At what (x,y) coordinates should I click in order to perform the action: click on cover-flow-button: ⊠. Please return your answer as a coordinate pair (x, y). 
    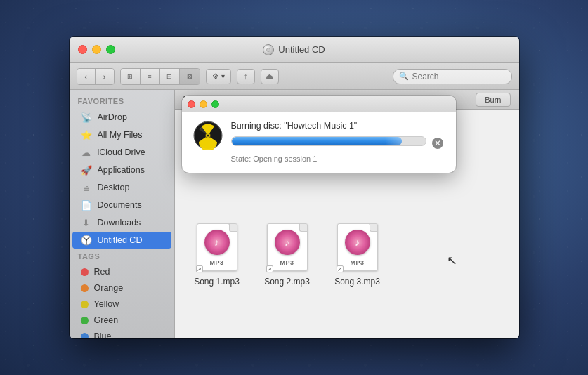
    Looking at the image, I should click on (190, 77).